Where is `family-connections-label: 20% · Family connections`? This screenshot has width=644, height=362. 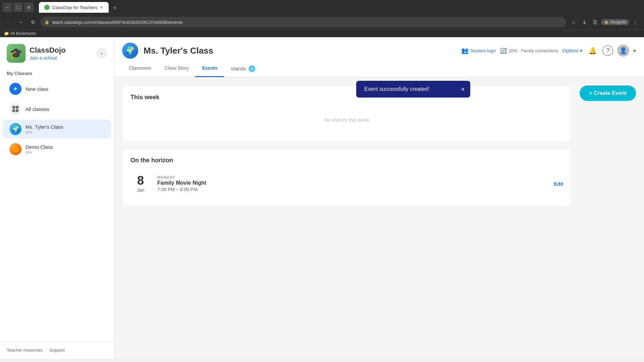
family-connections-label: 20% · Family connections is located at coordinates (534, 51).